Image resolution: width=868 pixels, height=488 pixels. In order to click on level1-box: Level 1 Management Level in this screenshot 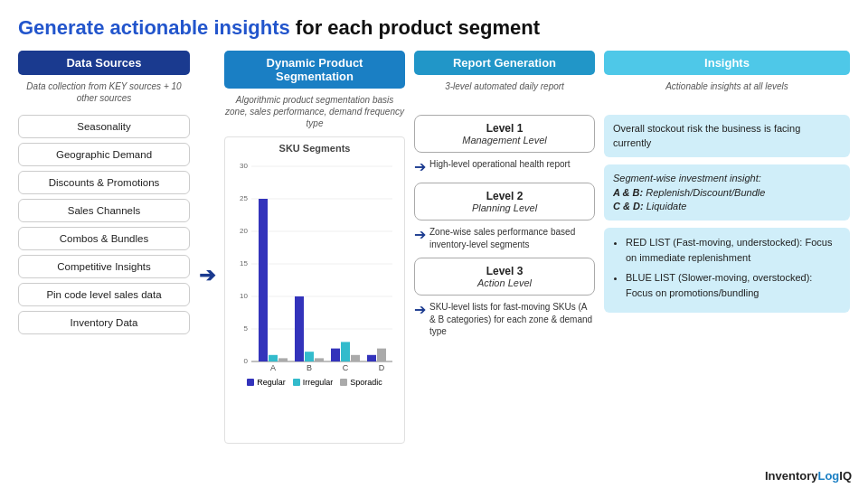, I will do `click(505, 134)`.